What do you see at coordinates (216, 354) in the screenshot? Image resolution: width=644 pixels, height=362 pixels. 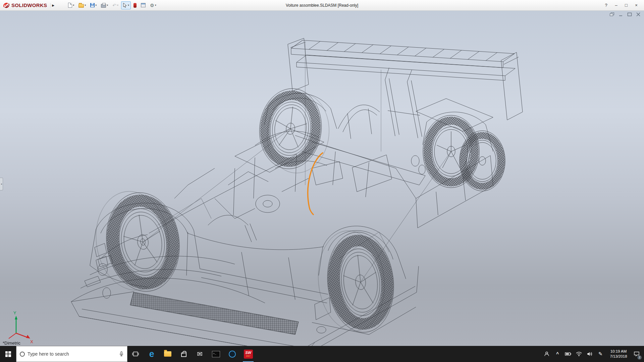 I see `command-prompt-icon: >_` at bounding box center [216, 354].